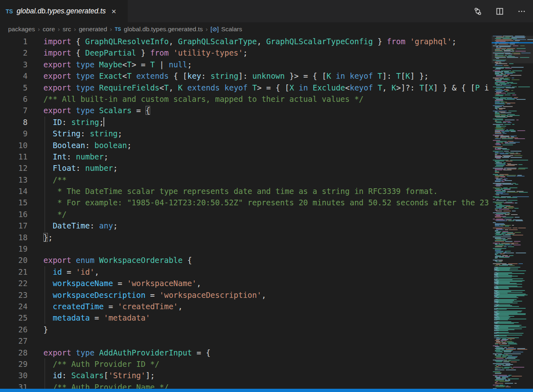 This screenshot has width=533, height=392. I want to click on code-text: /** All built-in and custom scalars, map…, so click(204, 99).